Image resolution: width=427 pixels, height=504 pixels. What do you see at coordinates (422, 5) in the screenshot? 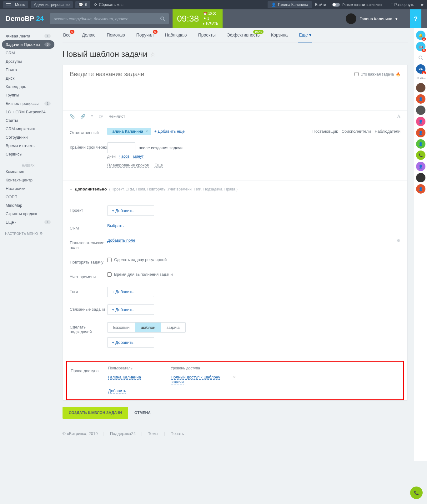
I see `favorite-icon: ★` at bounding box center [422, 5].